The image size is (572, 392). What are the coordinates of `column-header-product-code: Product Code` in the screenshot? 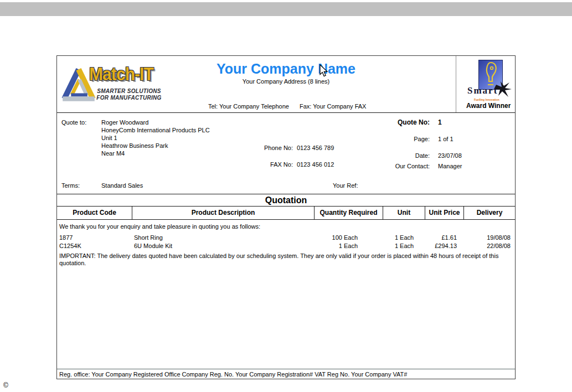 It's located at (95, 213).